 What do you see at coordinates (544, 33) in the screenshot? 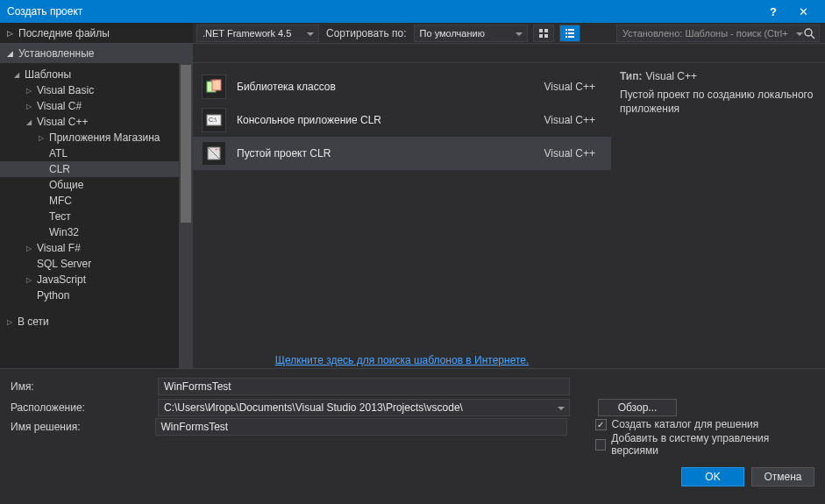
I see `view-tiles-button` at bounding box center [544, 33].